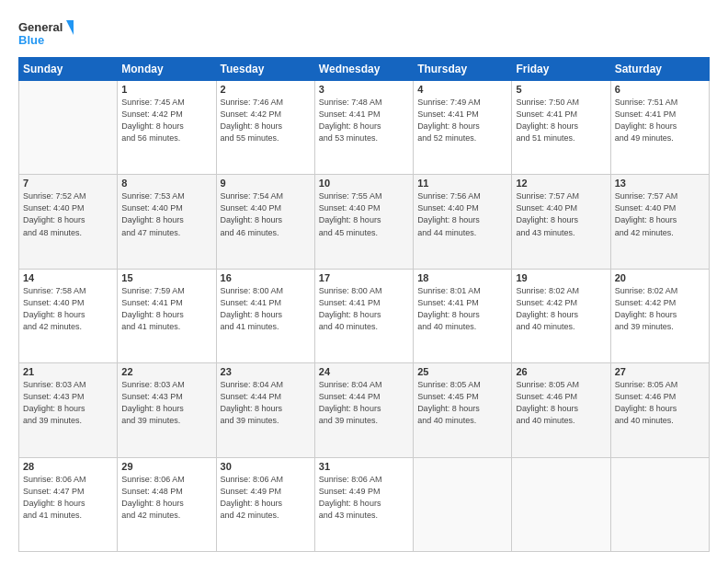  Describe the element at coordinates (364, 121) in the screenshot. I see `day-info: Sunrise: 7:48 AM Sunset: 4:41 PM Dayligh…` at that location.